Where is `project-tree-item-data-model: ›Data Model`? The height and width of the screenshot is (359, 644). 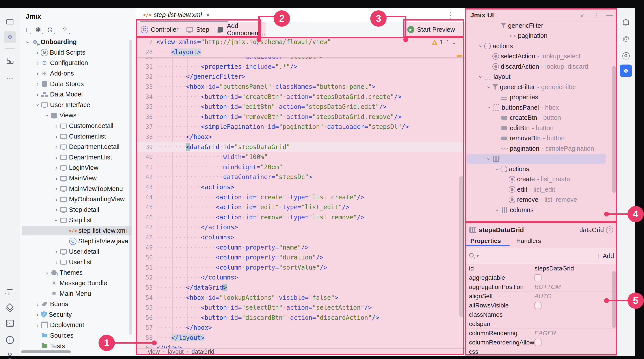
project-tree-item-data-model: ›Data Model is located at coordinates (78, 94).